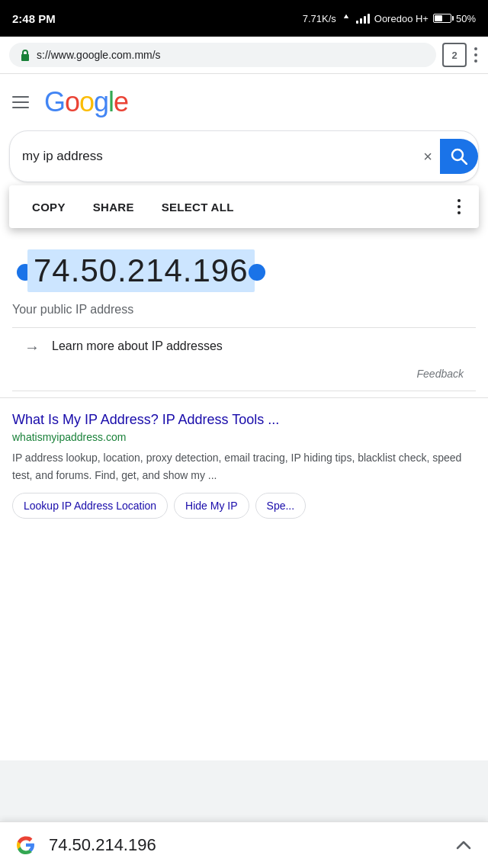  What do you see at coordinates (244, 99) in the screenshot?
I see `google-header: Google` at bounding box center [244, 99].